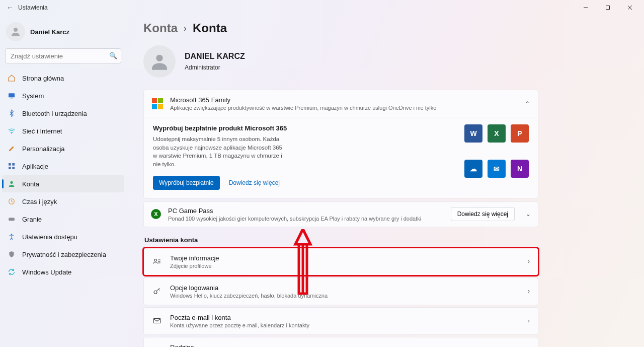  What do you see at coordinates (341, 321) in the screenshot?
I see `row-email-accounts: Poczta e-mail i kontaKonta używane przez…` at bounding box center [341, 321].